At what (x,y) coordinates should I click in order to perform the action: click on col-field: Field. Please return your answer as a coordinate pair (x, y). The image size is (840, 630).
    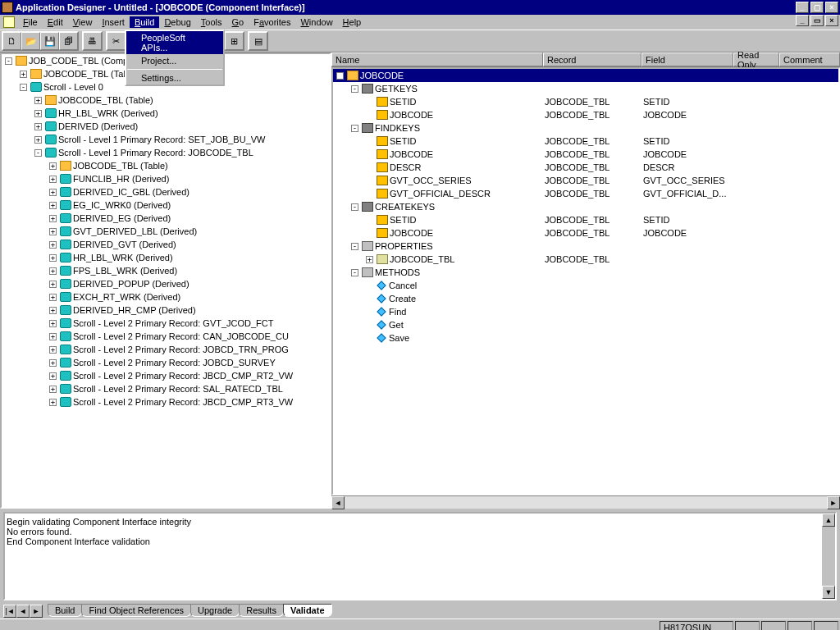
    Looking at the image, I should click on (687, 59).